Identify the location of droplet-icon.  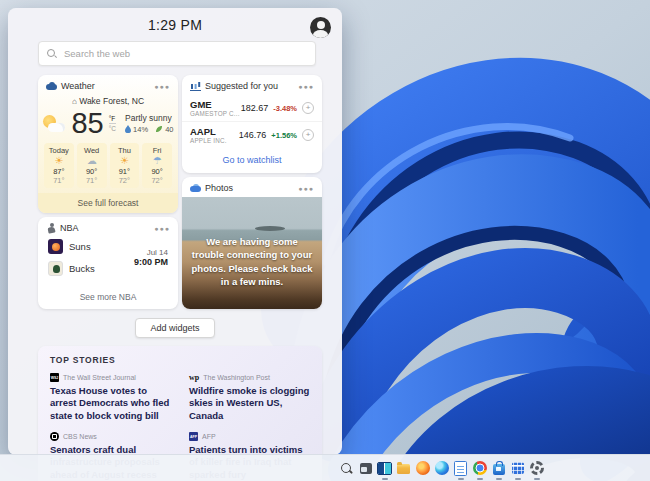
(128, 129).